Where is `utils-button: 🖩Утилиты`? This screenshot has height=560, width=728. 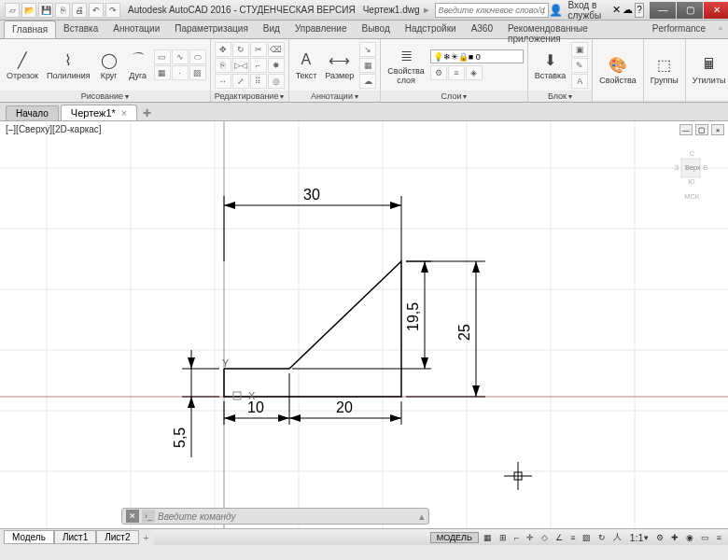
utils-button: 🖩Утилиты is located at coordinates (709, 69).